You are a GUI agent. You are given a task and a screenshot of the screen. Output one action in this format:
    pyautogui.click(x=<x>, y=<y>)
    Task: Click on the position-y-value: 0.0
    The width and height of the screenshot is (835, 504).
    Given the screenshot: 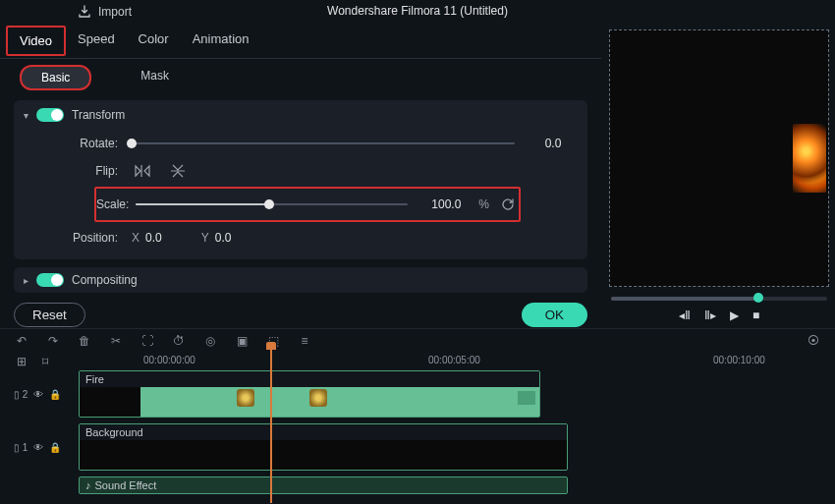 What is the action you would take?
    pyautogui.click(x=224, y=238)
    